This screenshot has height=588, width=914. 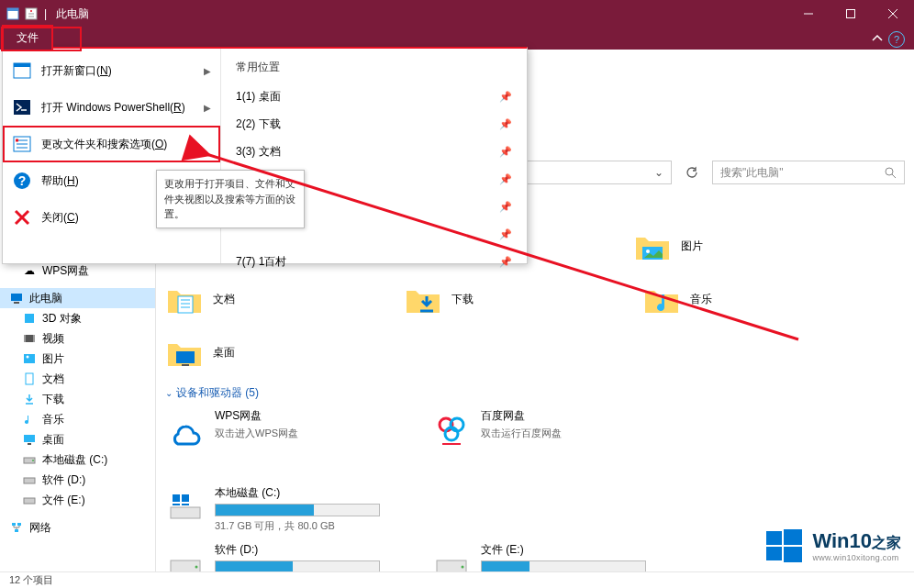 I want to click on sidebar-item-drive-c: 本地磁盘 (C:), so click(x=77, y=460).